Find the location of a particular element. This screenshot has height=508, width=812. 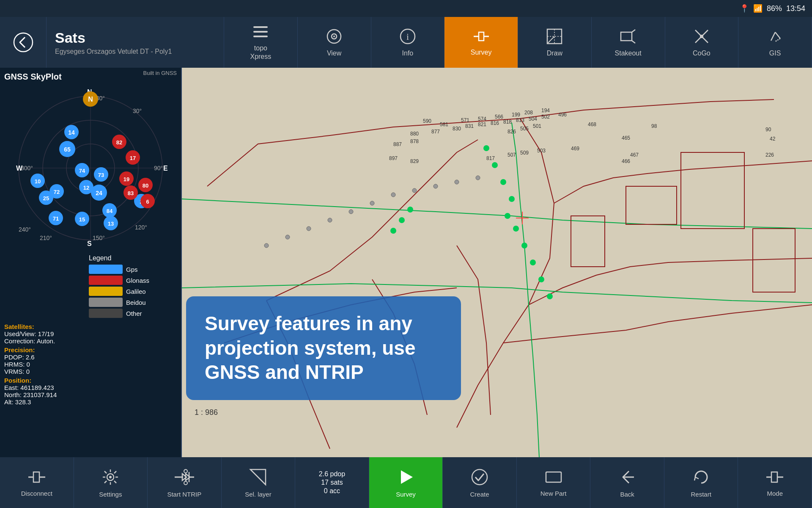

svg-text: 821 is located at coordinates (482, 124).